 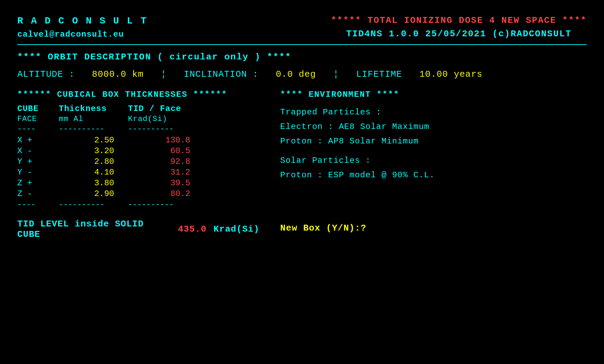 I want to click on company-email: calvel@radconsult.eu, so click(x=82, y=35).